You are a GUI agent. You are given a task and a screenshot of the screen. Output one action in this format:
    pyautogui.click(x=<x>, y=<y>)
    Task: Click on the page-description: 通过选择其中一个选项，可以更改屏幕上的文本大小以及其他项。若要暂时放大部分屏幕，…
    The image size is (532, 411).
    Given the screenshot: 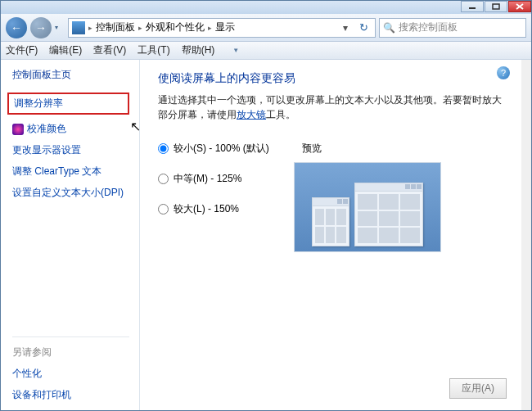 What is the action you would take?
    pyautogui.click(x=332, y=107)
    